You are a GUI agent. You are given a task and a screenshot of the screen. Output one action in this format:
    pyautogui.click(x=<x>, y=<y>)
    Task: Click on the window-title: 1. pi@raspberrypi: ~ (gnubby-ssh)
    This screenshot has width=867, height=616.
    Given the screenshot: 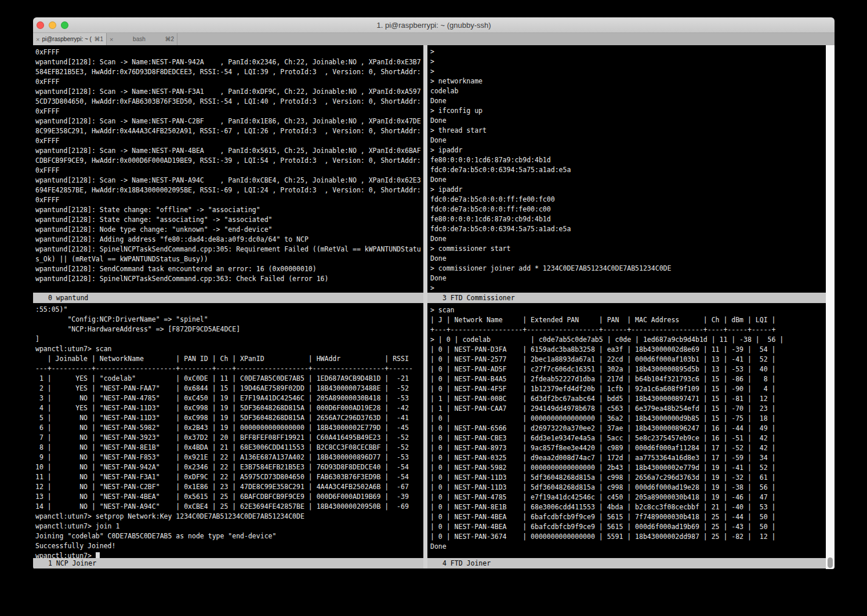 What is the action you would take?
    pyautogui.click(x=434, y=25)
    